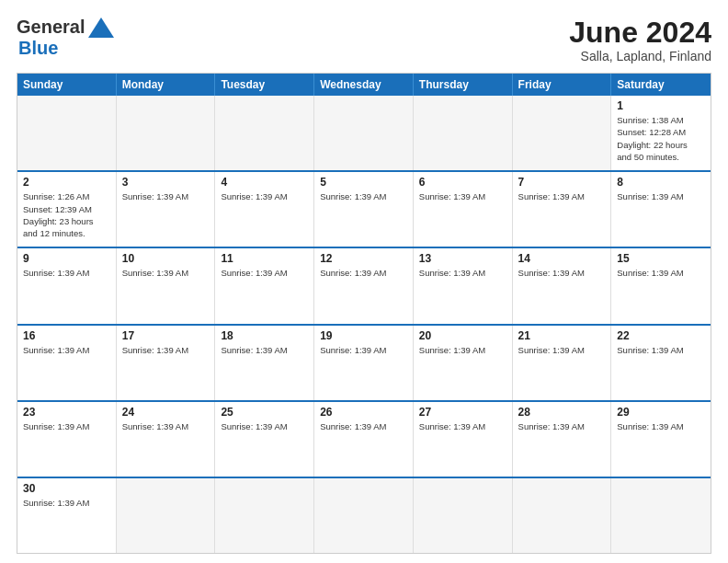  I want to click on day-number: 6, so click(463, 182).